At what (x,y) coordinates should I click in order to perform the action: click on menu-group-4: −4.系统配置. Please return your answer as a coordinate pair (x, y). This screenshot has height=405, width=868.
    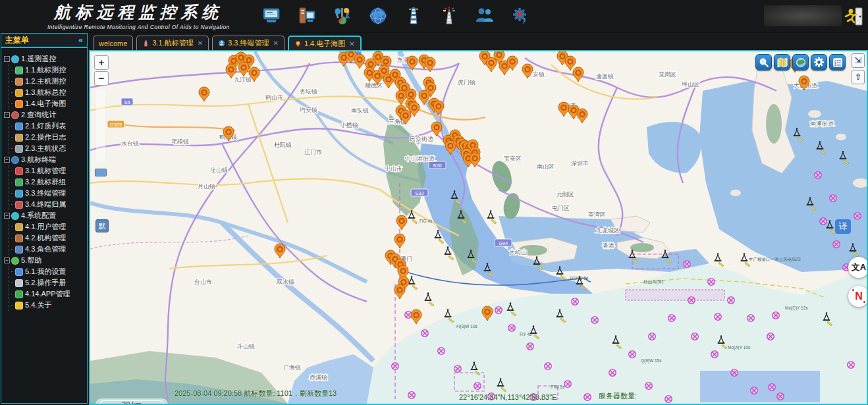
    Looking at the image, I should click on (45, 216).